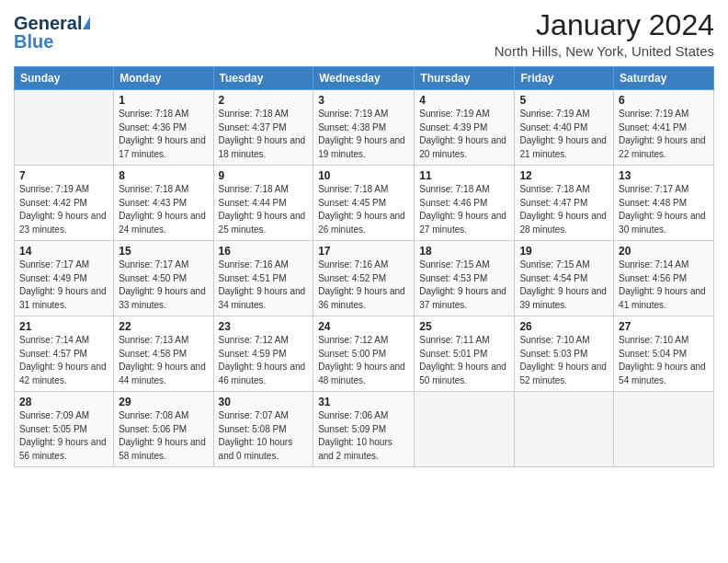  Describe the element at coordinates (664, 203) in the screenshot. I see `calendar-cell: 13Sunrise: 7:17 AMSunset: 4:48 PMDayligh…` at that location.